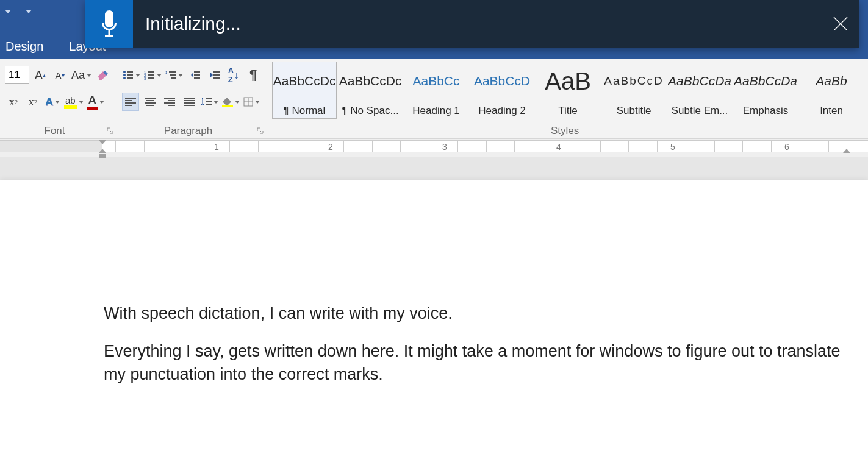  What do you see at coordinates (150, 102) in the screenshot?
I see `align-center-button` at bounding box center [150, 102].